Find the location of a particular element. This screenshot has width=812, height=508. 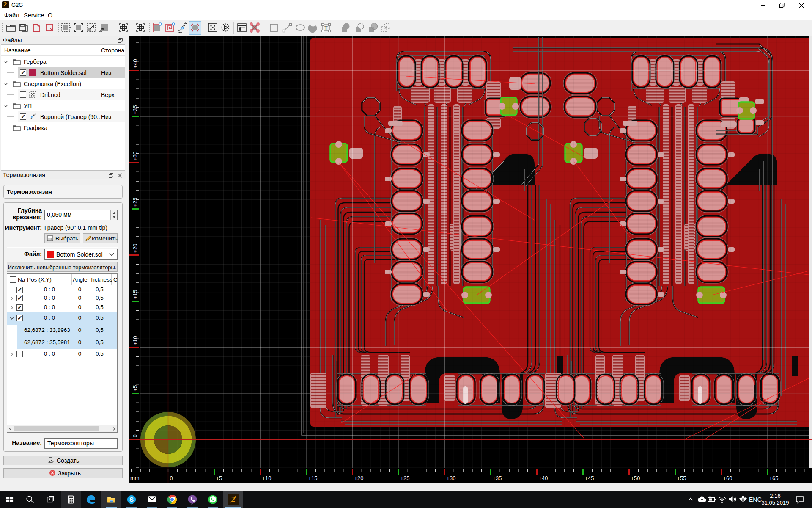

svg-text: mm is located at coordinates (135, 478).